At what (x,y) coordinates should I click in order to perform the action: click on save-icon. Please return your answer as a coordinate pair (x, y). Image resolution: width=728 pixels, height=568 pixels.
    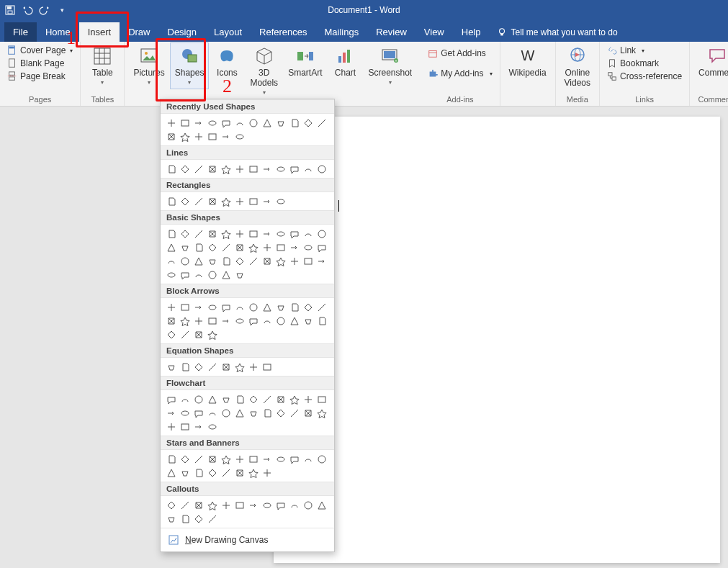
    Looking at the image, I should click on (10, 10).